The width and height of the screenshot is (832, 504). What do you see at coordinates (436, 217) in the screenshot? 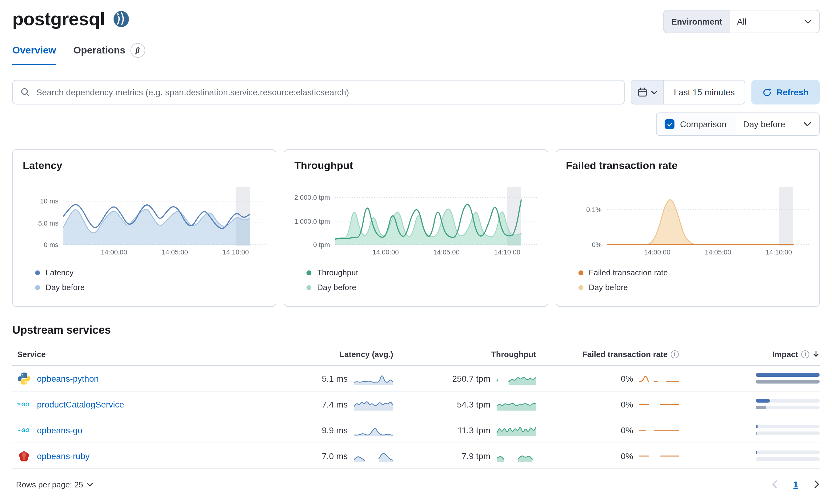
I see `throughput-chart` at bounding box center [436, 217].